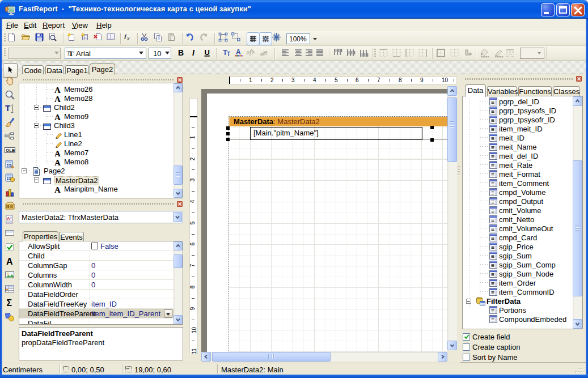 The height and width of the screenshot is (378, 588). What do you see at coordinates (10, 151) in the screenshot?
I see `svg-text: OLE` at bounding box center [10, 151].